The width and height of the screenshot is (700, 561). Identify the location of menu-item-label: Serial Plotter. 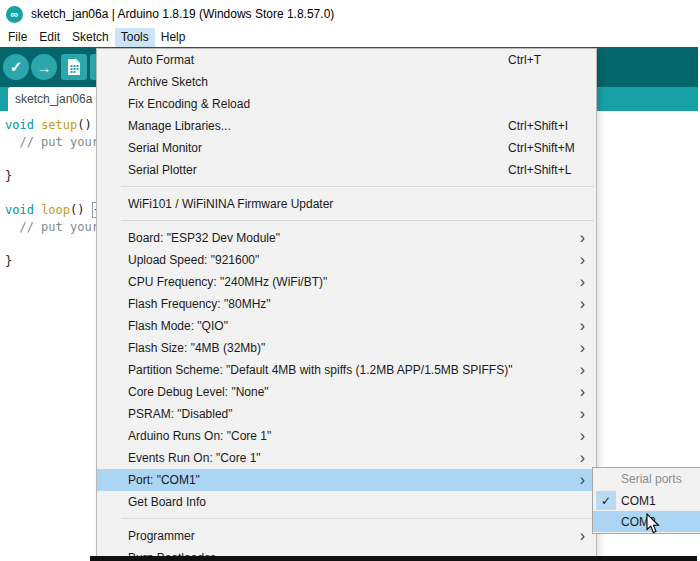
(162, 170).